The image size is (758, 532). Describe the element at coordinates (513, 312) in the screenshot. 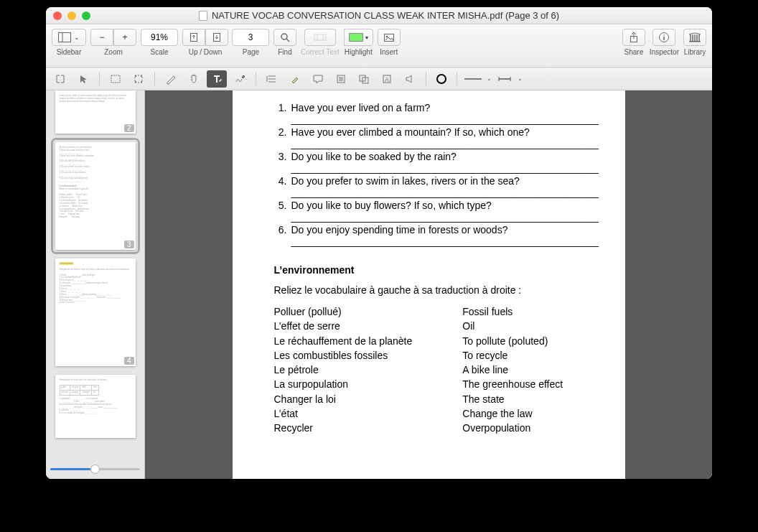

I see `vocab-item: Fossil fuels` at that location.